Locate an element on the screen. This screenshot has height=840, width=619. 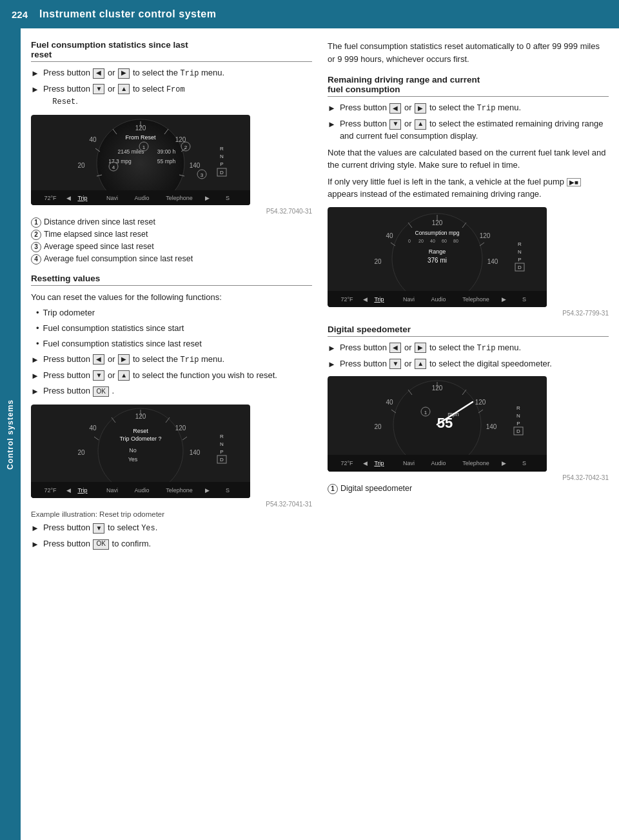
arrow-speedo-1: ► is located at coordinates (331, 348).